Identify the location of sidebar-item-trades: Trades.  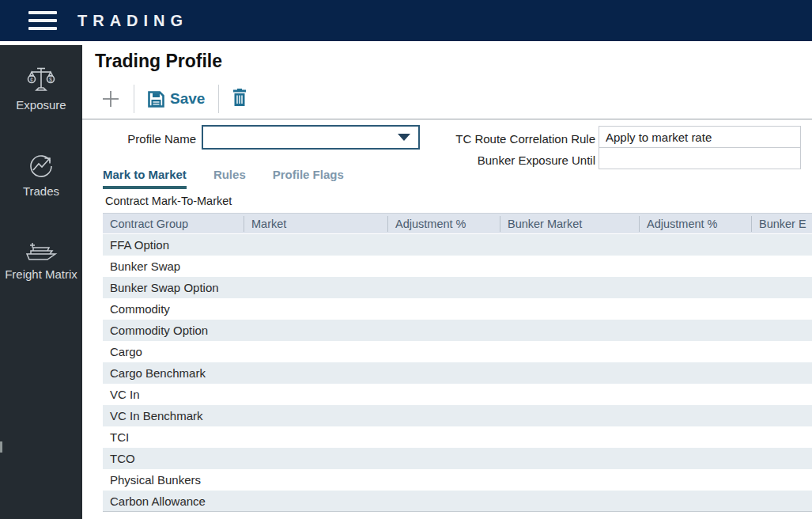
(41, 155).